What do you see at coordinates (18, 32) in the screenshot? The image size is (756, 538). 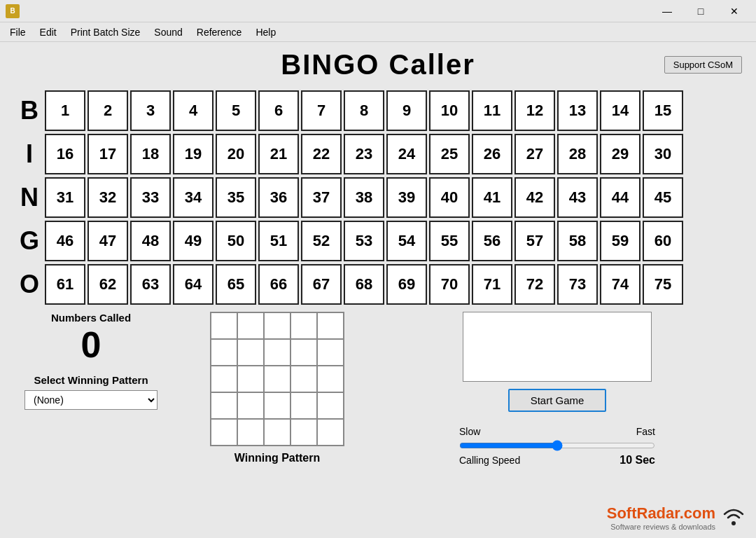 I see `menu-file: File` at bounding box center [18, 32].